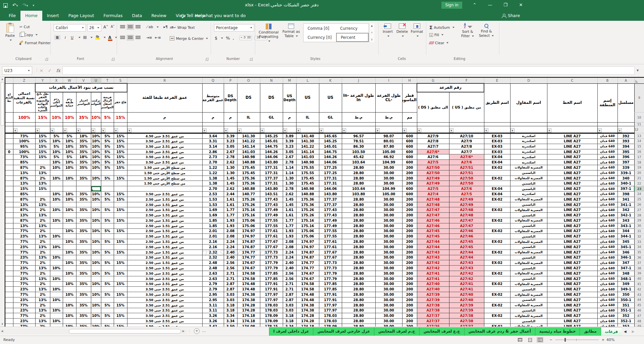  What do you see at coordinates (107, 311) in the screenshot?
I see `cell-T46` at bounding box center [107, 311].